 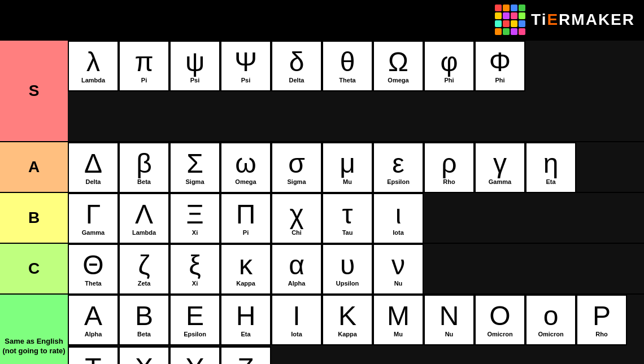 What do you see at coordinates (245, 164) in the screenshot?
I see `item-symbol: ω` at bounding box center [245, 164].